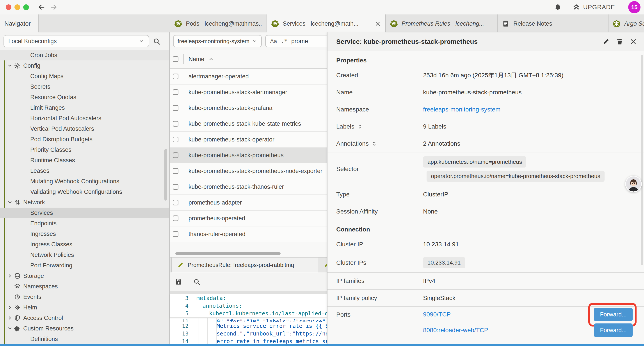  What do you see at coordinates (634, 7) in the screenshot?
I see `account-badge: 15` at bounding box center [634, 7].